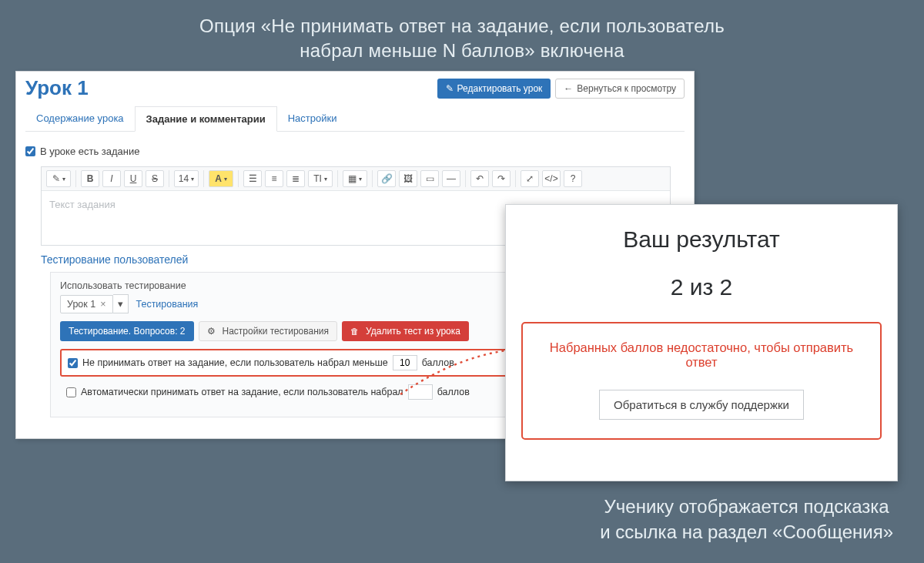 Image resolution: width=924 pixels, height=563 pixels. Describe the element at coordinates (438, 363) in the screenshot. I see `option-reject-label-after: баллов` at that location.